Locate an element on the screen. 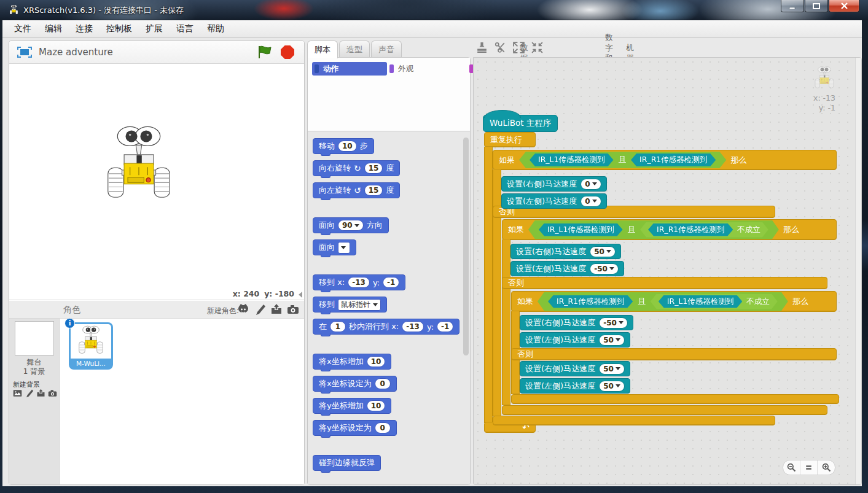 The image size is (868, 493). motor-speed-block-2: 设置(左侧)马达速度0 is located at coordinates (554, 201).